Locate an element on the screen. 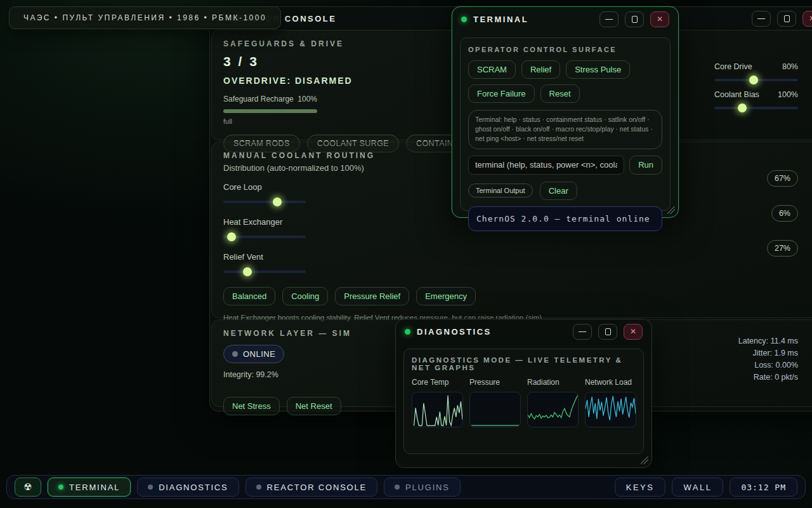 The width and height of the screenshot is (812, 508). rate-stat: Rate: 0 pkt/s is located at coordinates (768, 377).